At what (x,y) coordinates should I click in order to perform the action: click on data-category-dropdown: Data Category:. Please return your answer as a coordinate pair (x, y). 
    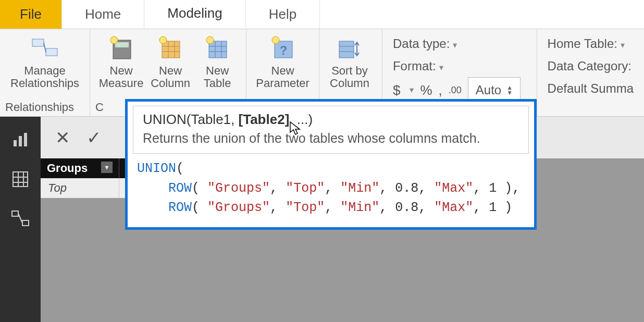
    Looking at the image, I should click on (591, 66).